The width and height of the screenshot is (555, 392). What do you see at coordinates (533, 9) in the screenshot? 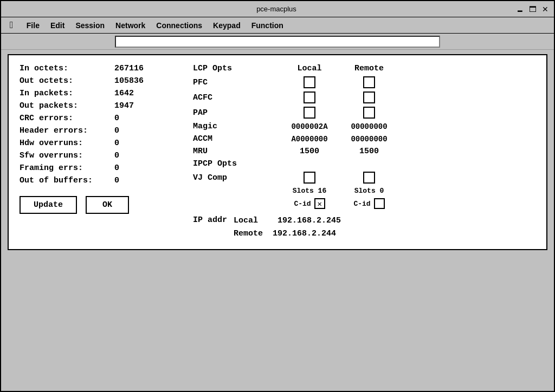
I see `maximize-button: 🗖` at bounding box center [533, 9].